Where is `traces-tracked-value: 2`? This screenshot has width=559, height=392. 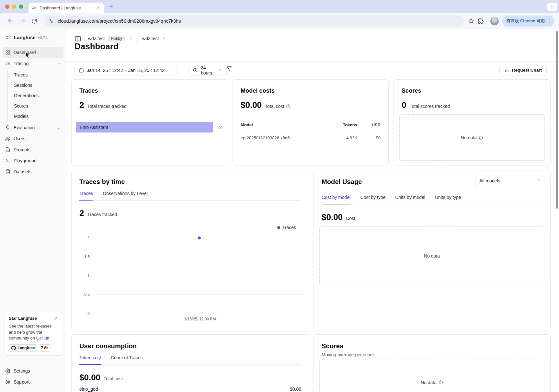
traces-tracked-value: 2 is located at coordinates (82, 213).